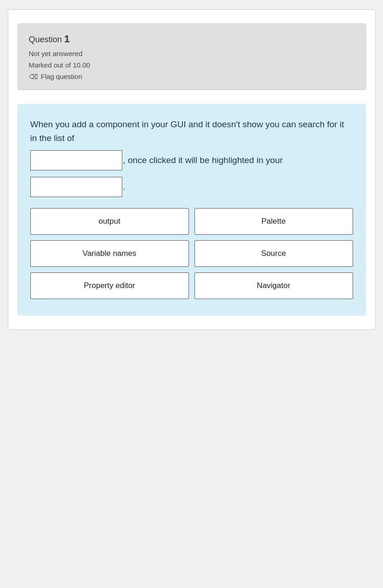 The image size is (383, 588). What do you see at coordinates (109, 221) in the screenshot?
I see `choice-output: output` at bounding box center [109, 221].